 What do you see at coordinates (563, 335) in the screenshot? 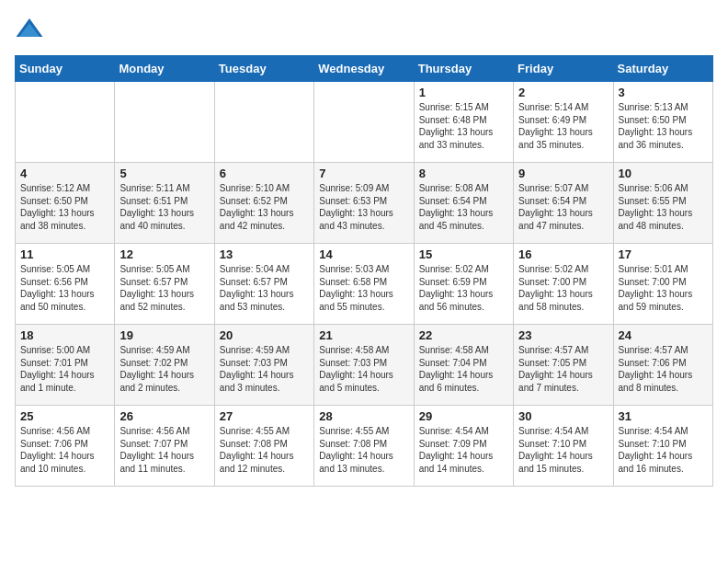
I see `day-number: 23` at bounding box center [563, 335].